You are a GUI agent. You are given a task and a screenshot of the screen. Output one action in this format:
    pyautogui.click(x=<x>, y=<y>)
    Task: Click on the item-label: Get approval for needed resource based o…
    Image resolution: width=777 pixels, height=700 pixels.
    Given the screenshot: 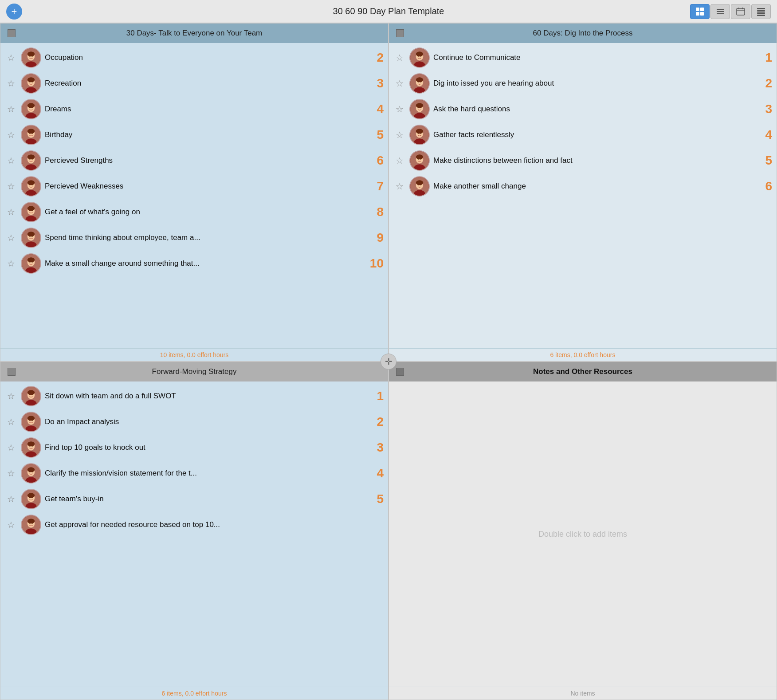 What is the action you would take?
    pyautogui.click(x=204, y=525)
    